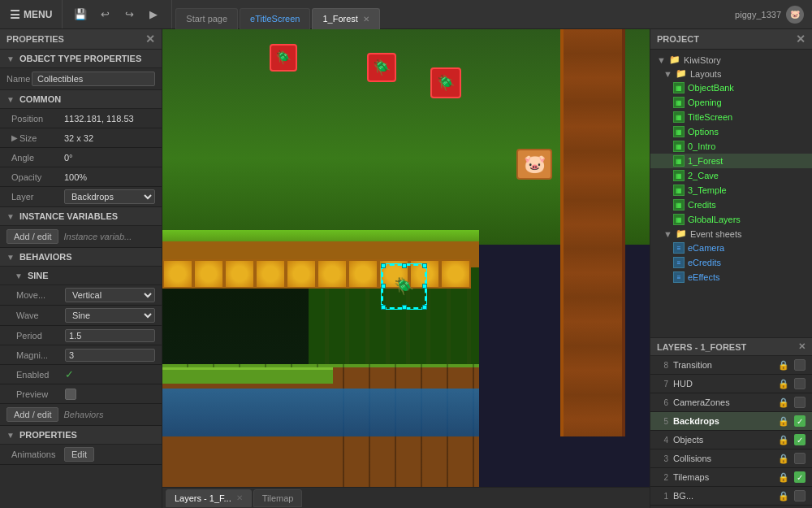 Image resolution: width=812 pixels, height=508 pixels. Describe the element at coordinates (283, 58) in the screenshot. I see `bug-sprite-2: 🪲` at that location.